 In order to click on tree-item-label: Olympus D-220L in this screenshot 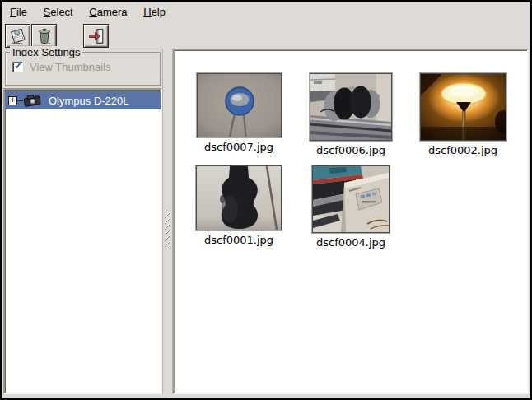, I will do `click(89, 100)`.